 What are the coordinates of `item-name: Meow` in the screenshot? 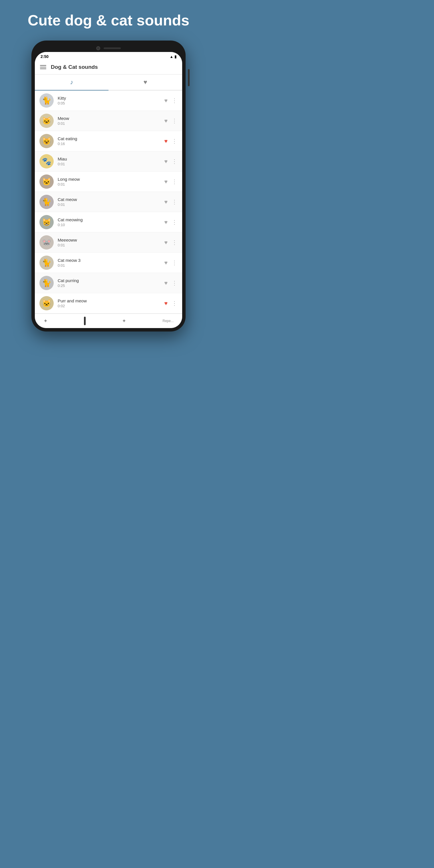 It's located at (109, 118).